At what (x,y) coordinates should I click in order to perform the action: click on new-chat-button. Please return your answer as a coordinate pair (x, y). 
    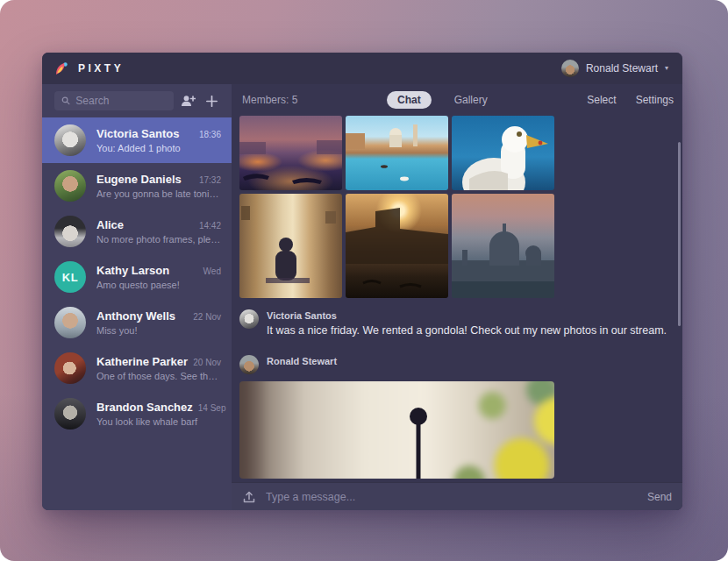
    Looking at the image, I should click on (212, 101).